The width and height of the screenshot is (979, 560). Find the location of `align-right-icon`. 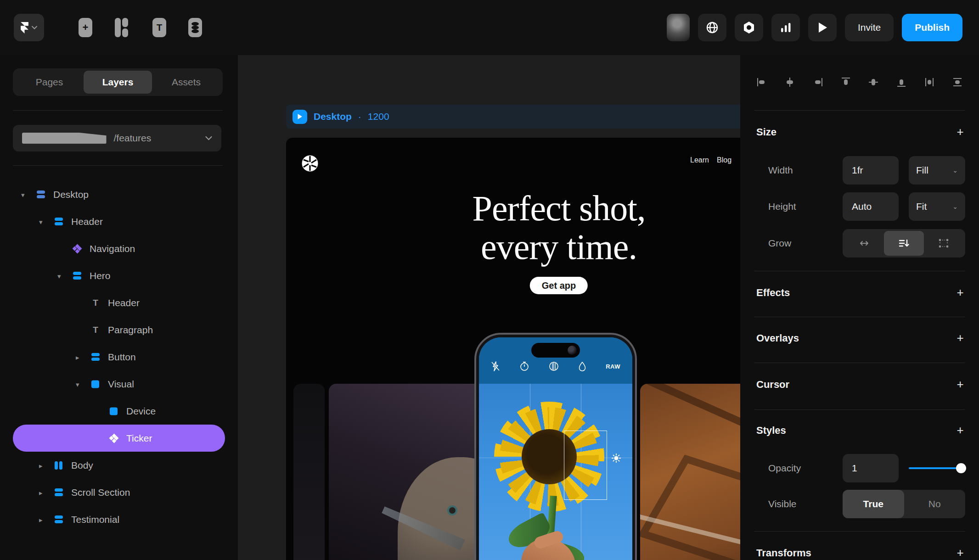

align-right-icon is located at coordinates (818, 82).